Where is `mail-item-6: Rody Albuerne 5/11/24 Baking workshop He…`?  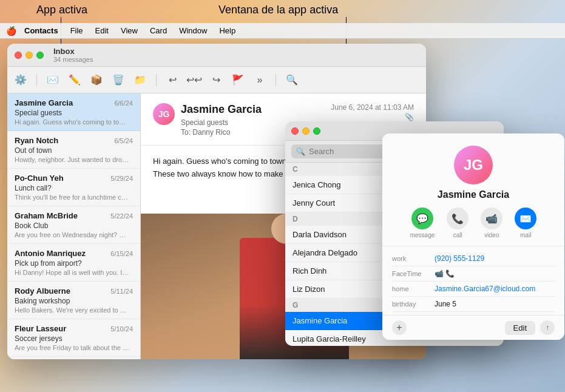 mail-item-6: Rody Albuerne 5/11/24 Baking workshop He… is located at coordinates (74, 300).